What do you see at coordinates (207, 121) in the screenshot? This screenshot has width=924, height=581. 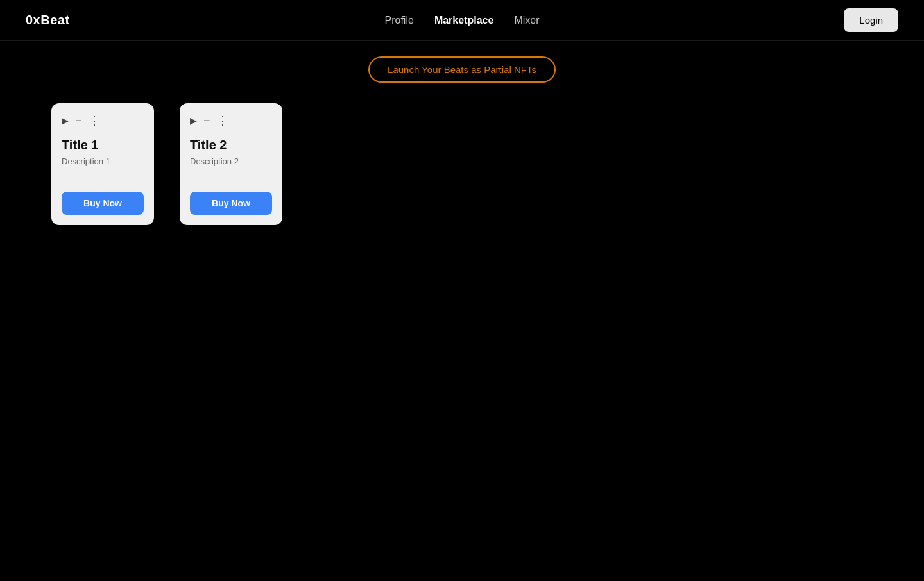 I see `minus-icon-2: −` at bounding box center [207, 121].